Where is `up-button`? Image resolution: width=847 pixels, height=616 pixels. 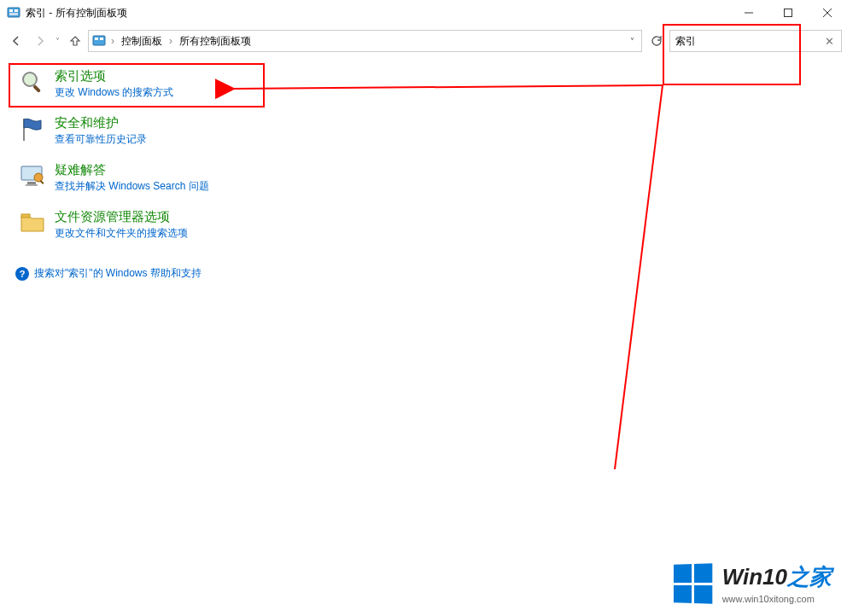
up-button is located at coordinates (75, 41).